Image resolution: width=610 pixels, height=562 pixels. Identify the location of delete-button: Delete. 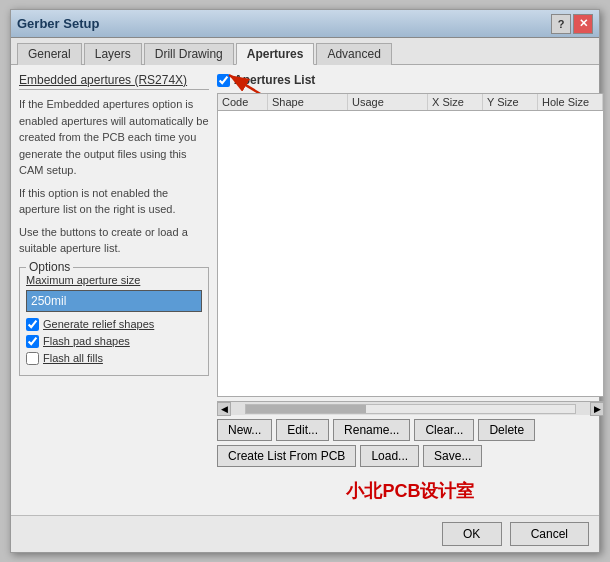
(506, 430).